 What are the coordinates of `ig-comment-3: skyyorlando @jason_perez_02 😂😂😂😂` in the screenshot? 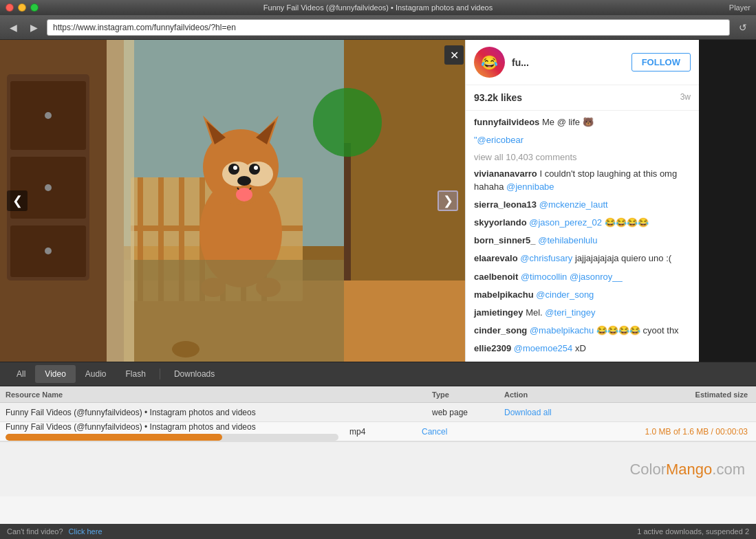 It's located at (582, 223).